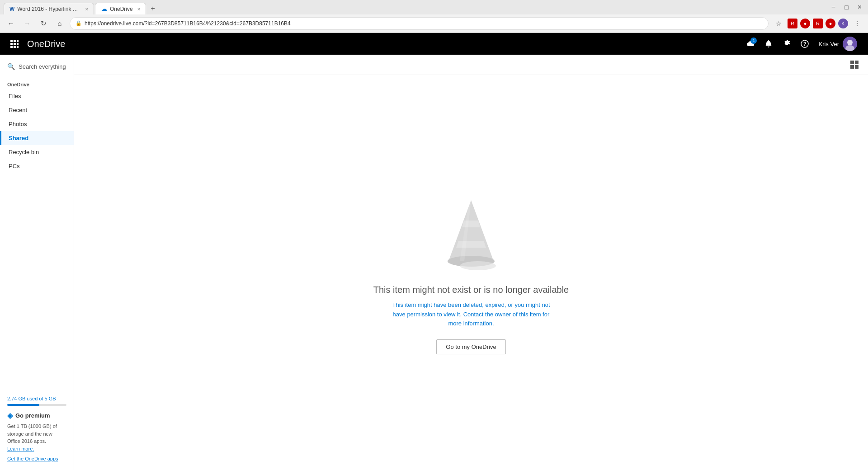 The image size is (868, 470). Describe the element at coordinates (37, 459) in the screenshot. I see `get-apps-link: Get the OneDrive apps` at that location.